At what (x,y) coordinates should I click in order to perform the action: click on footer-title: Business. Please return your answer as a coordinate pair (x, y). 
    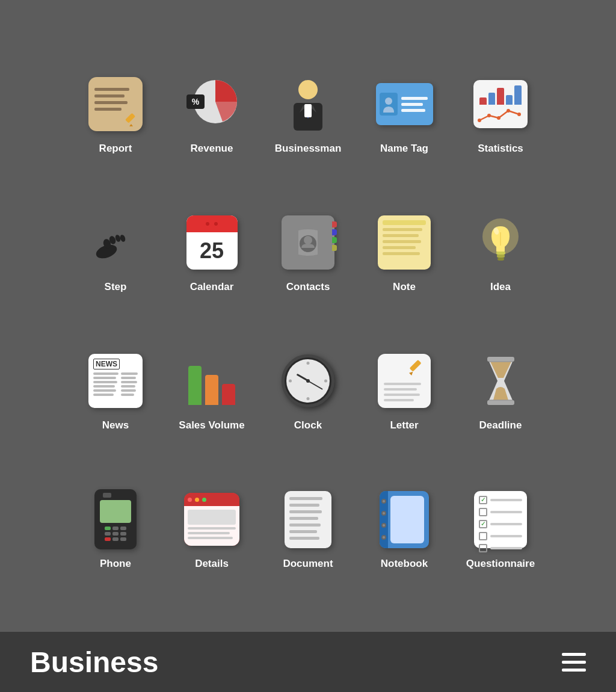
    Looking at the image, I should click on (94, 662).